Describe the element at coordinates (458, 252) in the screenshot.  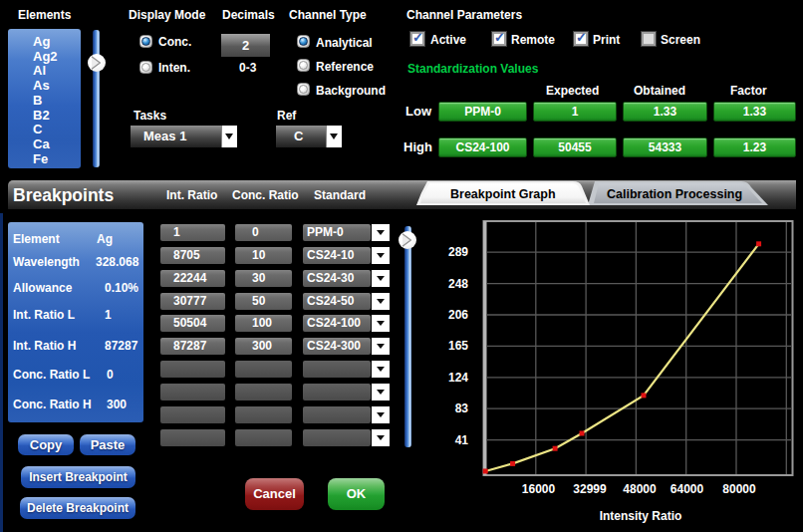
I see `svg-text: 289` at that location.